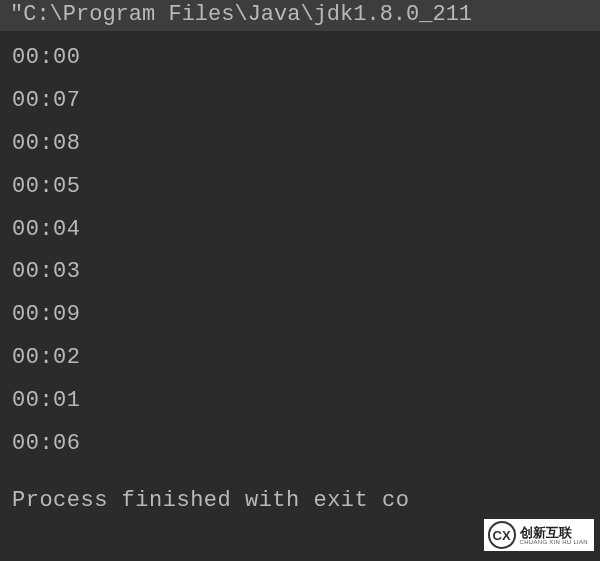 The width and height of the screenshot is (600, 561). Describe the element at coordinates (539, 535) in the screenshot. I see `watermark: CX 创新互联 CHUANG XIN HU LIAN` at that location.